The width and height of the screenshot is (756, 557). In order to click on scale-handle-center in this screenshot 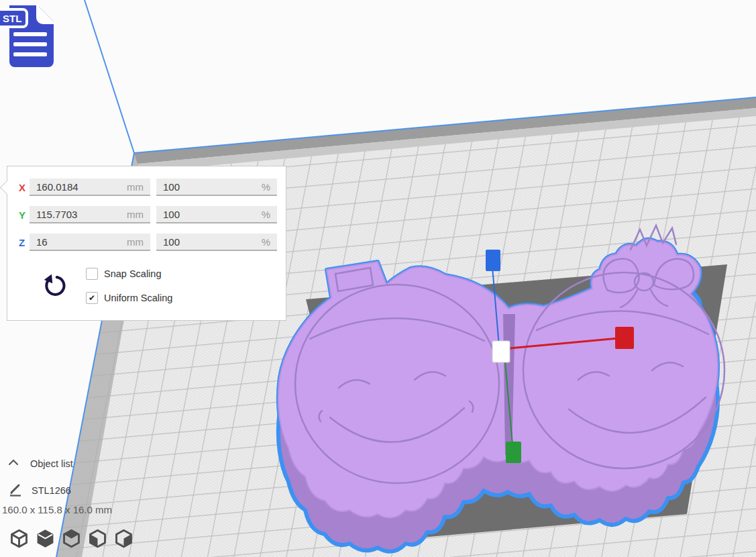, I will do `click(501, 352)`.